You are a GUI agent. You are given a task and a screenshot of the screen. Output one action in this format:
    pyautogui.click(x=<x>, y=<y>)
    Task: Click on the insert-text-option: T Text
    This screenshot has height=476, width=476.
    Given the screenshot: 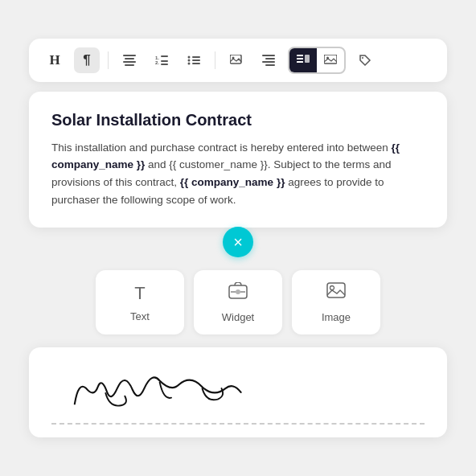 What is the action you would take?
    pyautogui.click(x=140, y=302)
    